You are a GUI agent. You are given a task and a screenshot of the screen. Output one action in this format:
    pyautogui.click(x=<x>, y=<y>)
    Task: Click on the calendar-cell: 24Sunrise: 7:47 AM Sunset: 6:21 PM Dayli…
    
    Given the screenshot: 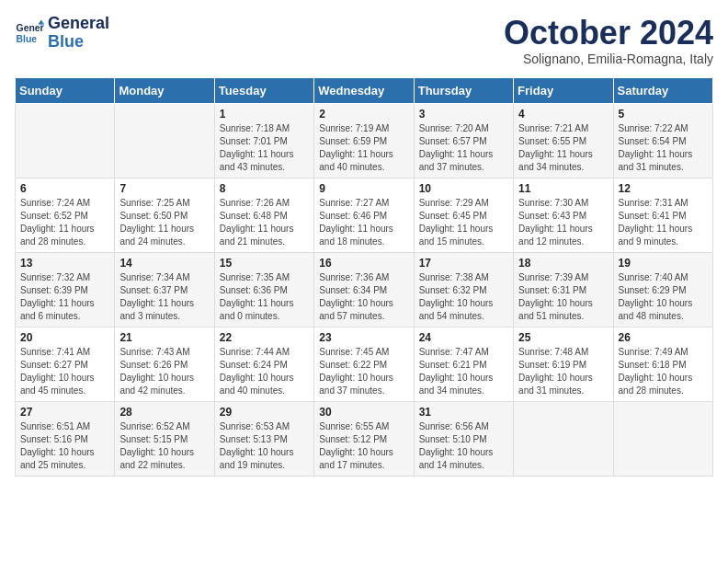 What is the action you would take?
    pyautogui.click(x=463, y=364)
    